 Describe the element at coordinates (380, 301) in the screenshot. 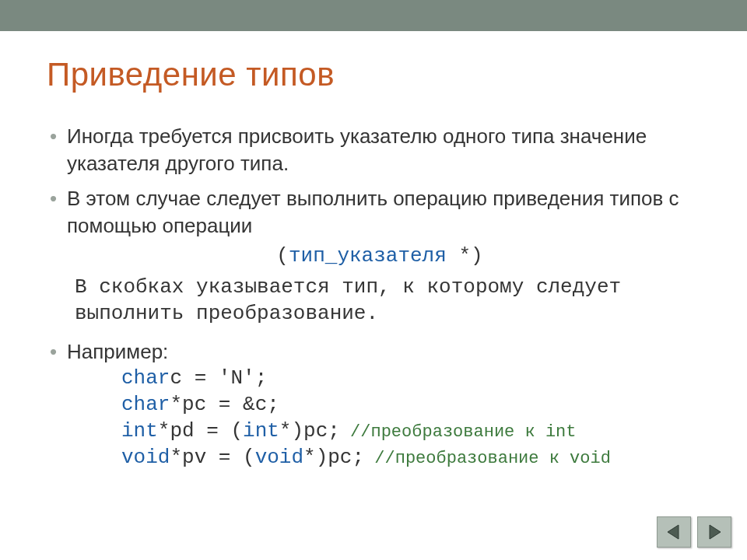

I see `cast-note: В скобках указывается тип, к которому сл…` at that location.